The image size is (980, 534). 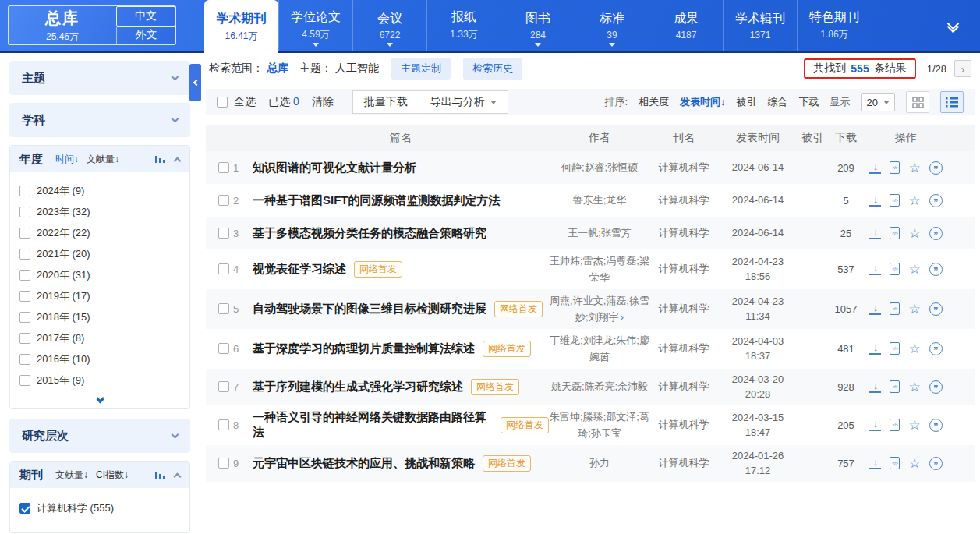 I want to click on filter-section-topic: 主题, so click(x=100, y=78).